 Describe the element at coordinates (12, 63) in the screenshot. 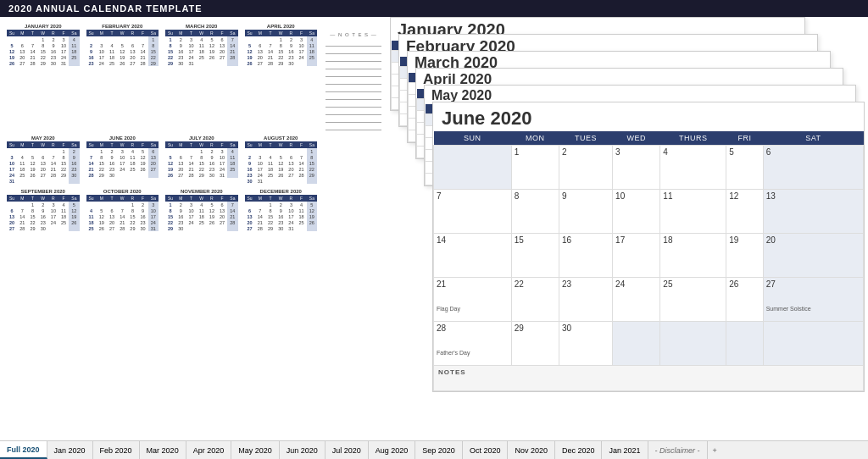

I see `day-cell: 26` at that location.